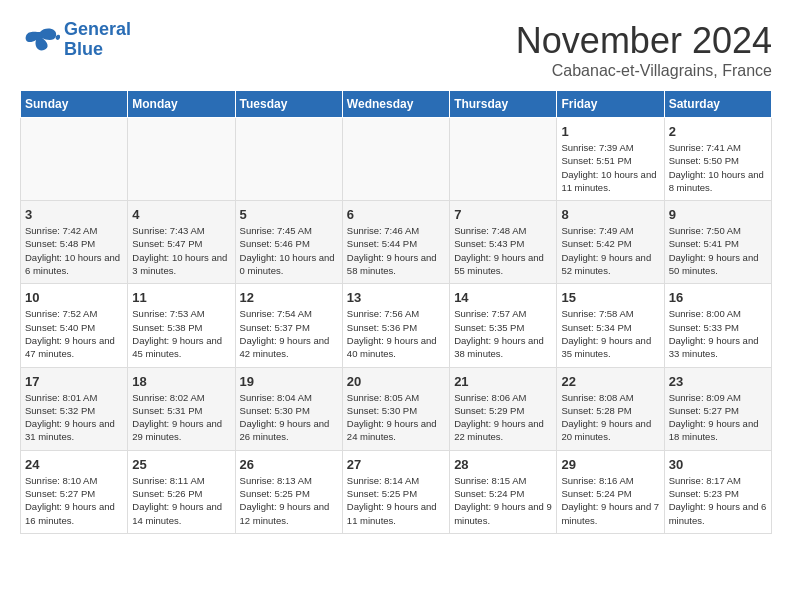 The image size is (792, 612). I want to click on day-number: 21, so click(503, 382).